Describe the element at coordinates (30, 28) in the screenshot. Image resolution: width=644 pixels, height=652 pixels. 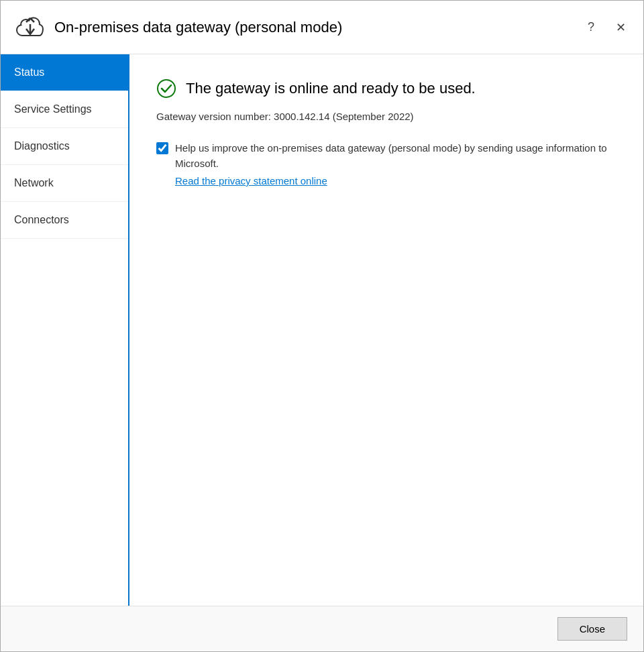
I see `cloud-gateway-icon` at that location.